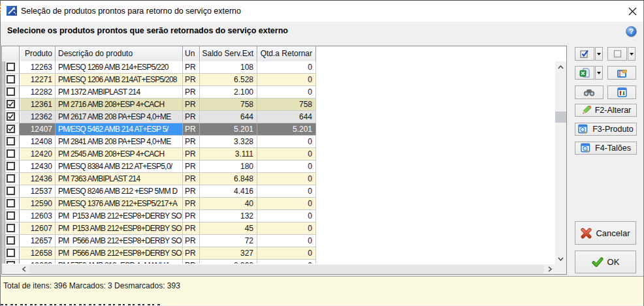 Image resolution: width=644 pixels, height=306 pixels. Describe the element at coordinates (560, 67) in the screenshot. I see `scroll-up-button` at that location.